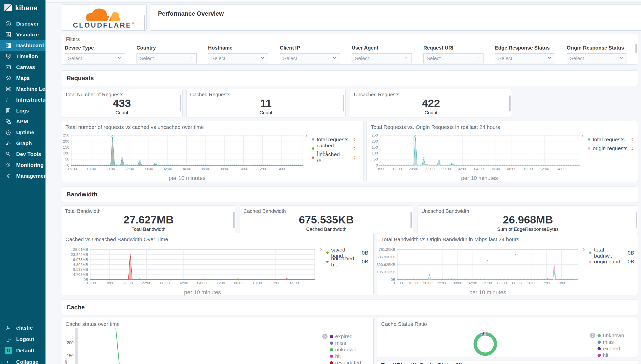 The width and height of the screenshot is (641, 364). Describe the element at coordinates (83, 211) in the screenshot. I see `metric-title: Total Bandwidth` at that location.